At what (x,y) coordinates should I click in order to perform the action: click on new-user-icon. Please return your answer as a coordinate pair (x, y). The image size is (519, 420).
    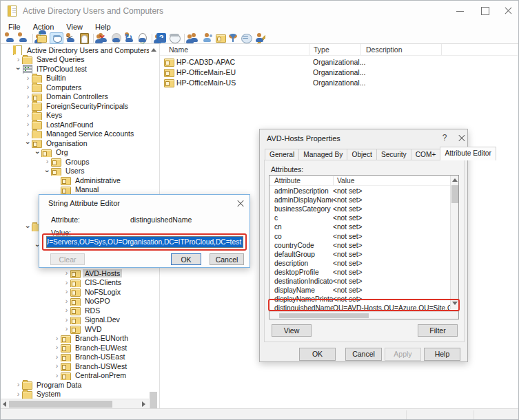
    Looking at the image, I should click on (194, 38).